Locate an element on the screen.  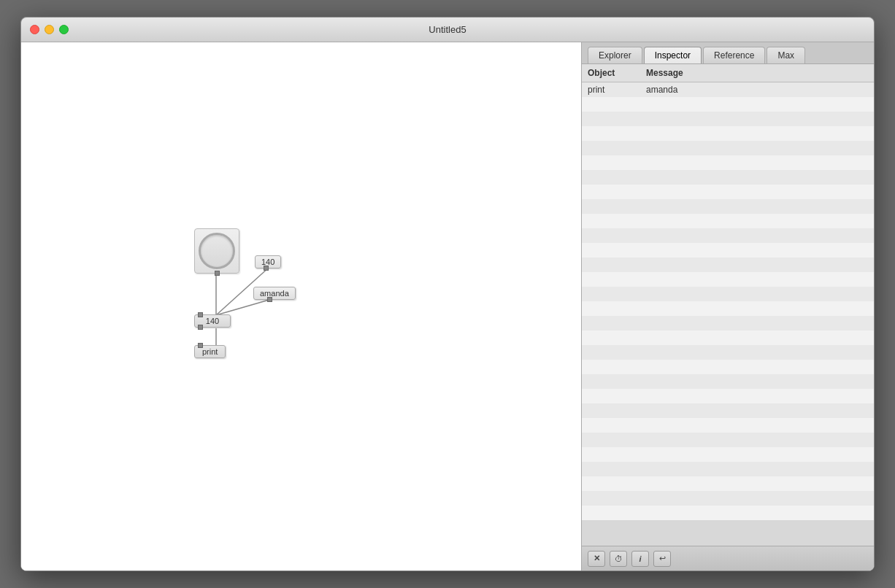
traffic-lights is located at coordinates (50, 29).